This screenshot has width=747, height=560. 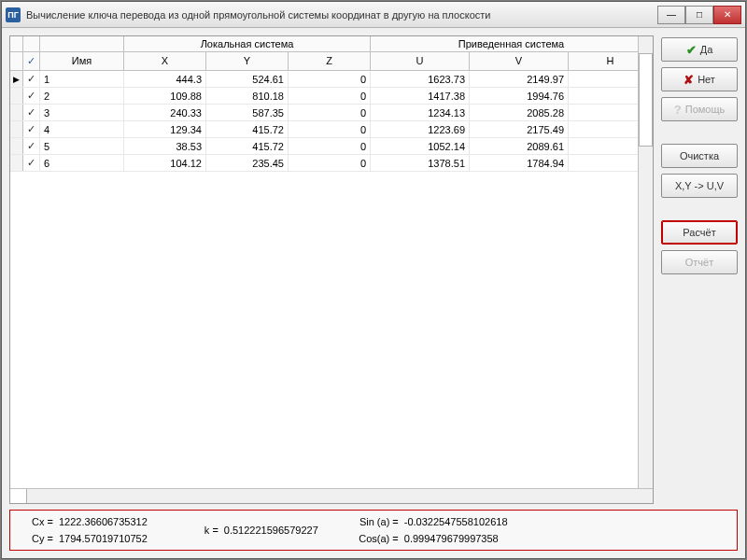 I want to click on col-v: V, so click(x=519, y=62).